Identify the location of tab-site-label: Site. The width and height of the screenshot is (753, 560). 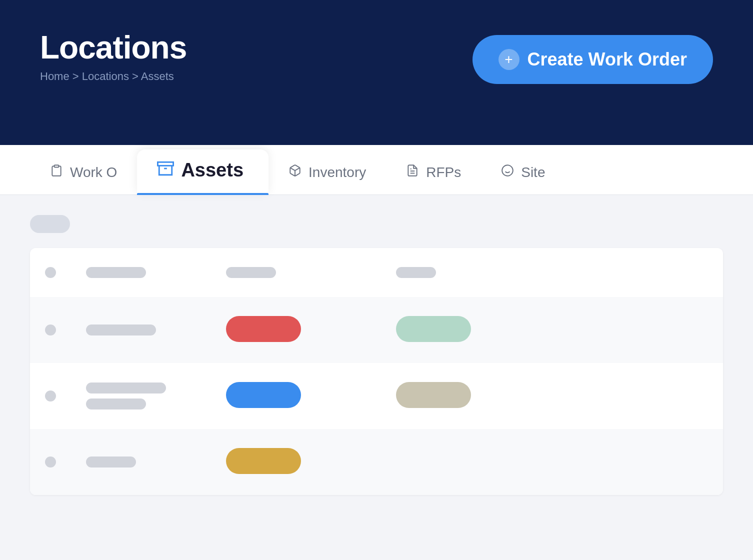
(533, 172).